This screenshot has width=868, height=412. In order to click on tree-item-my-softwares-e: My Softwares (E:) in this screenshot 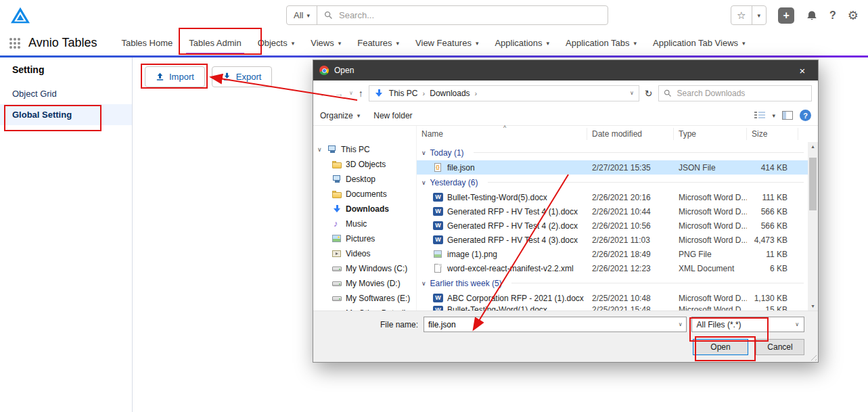, I will do `click(366, 298)`.